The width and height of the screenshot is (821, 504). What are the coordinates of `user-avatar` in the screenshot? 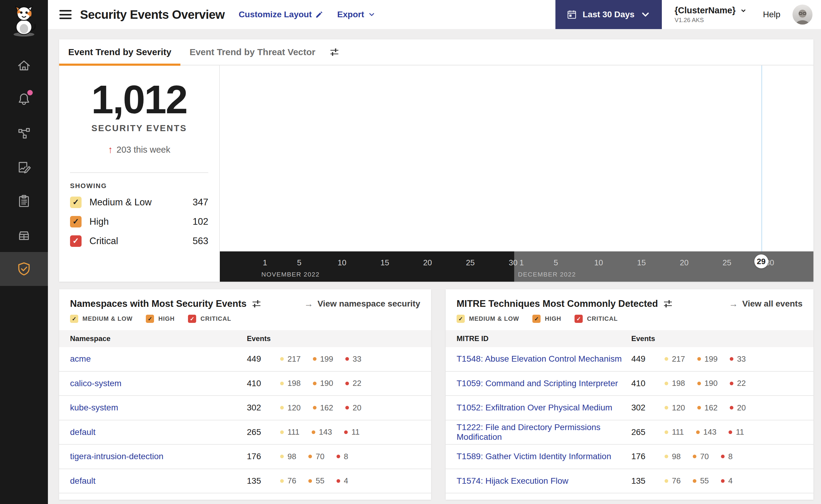 It's located at (803, 15).